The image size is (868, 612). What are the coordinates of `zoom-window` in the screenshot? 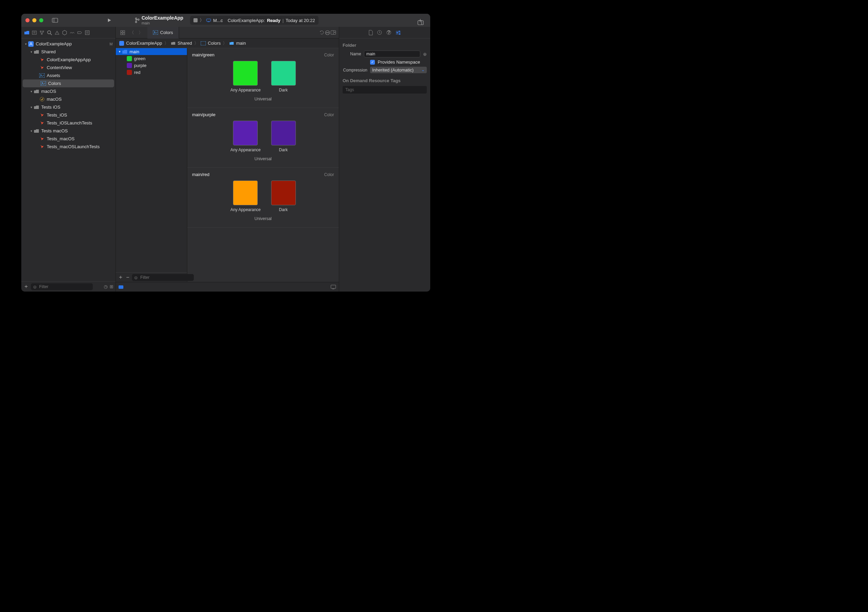 It's located at (42, 20).